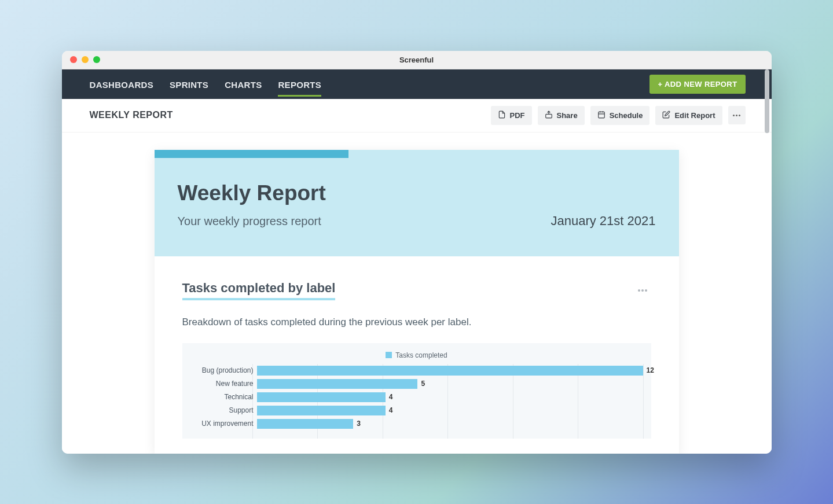 This screenshot has width=833, height=504. Describe the element at coordinates (695, 116) in the screenshot. I see `edit-label: Edit Report` at that location.